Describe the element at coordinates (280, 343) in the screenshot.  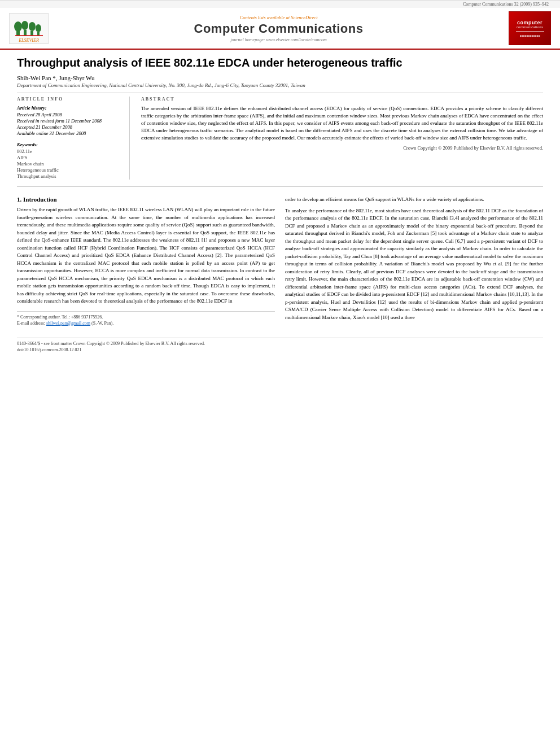
I see `bottom-copyright: 0140-3664/$ - see front matter Crown Cop…` at that location.